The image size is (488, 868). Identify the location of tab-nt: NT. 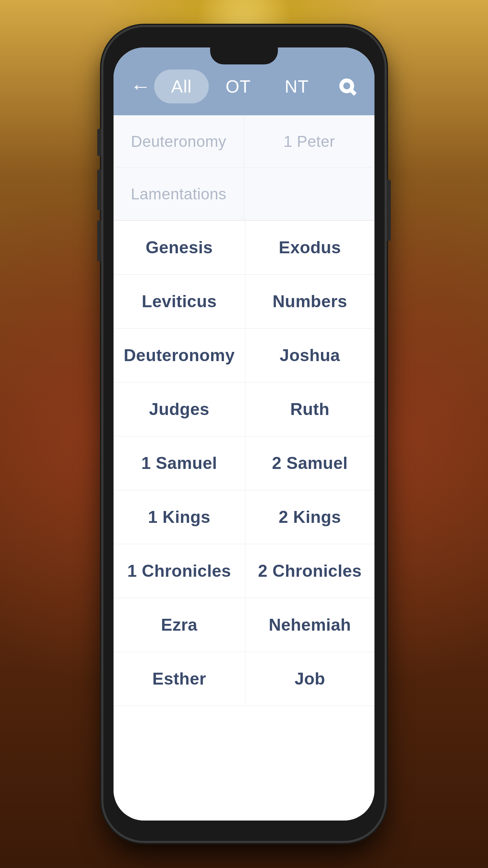
(297, 86).